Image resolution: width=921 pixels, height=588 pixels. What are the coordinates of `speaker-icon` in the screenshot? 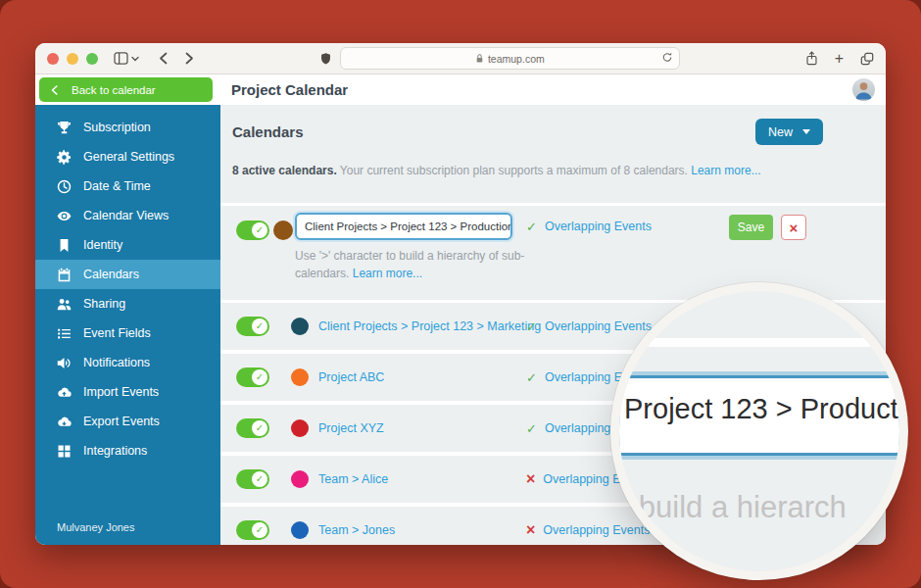 It's located at (65, 363).